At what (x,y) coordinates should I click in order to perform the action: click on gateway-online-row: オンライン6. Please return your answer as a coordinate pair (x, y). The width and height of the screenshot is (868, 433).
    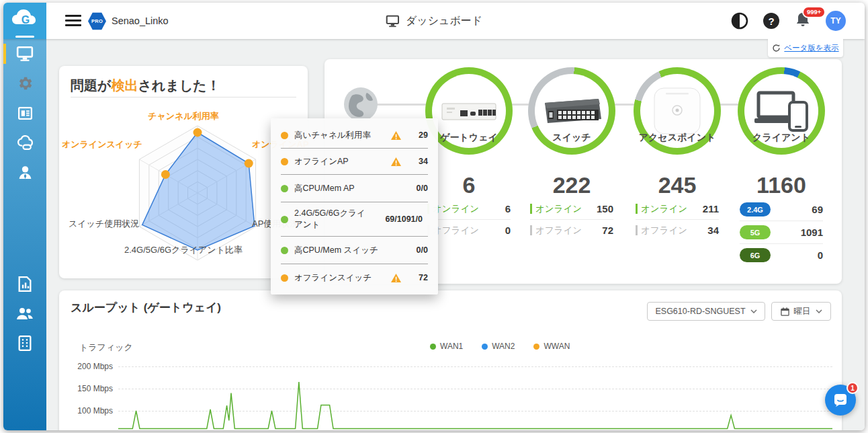
    Looking at the image, I should click on (469, 208).